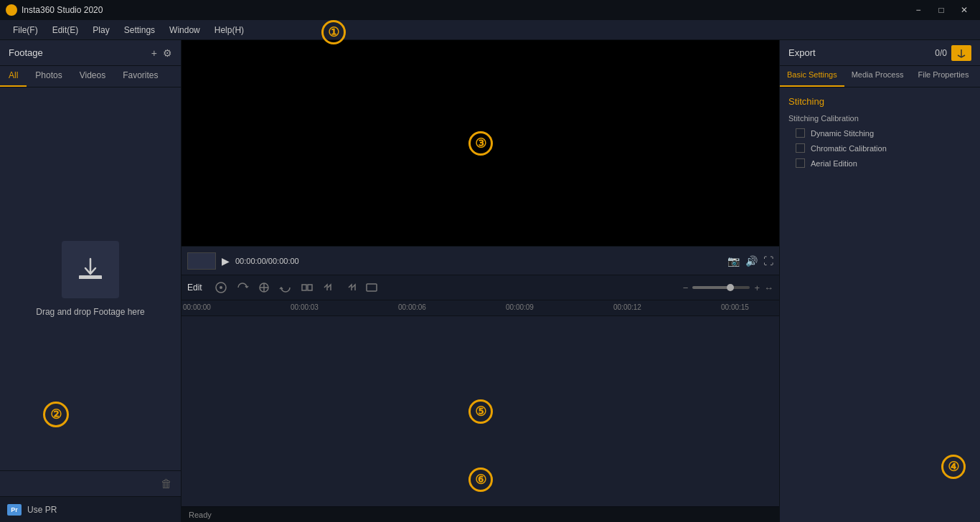 This screenshot has height=522, width=980. Describe the element at coordinates (166, 484) in the screenshot. I see `delete-button: 🗑` at that location.